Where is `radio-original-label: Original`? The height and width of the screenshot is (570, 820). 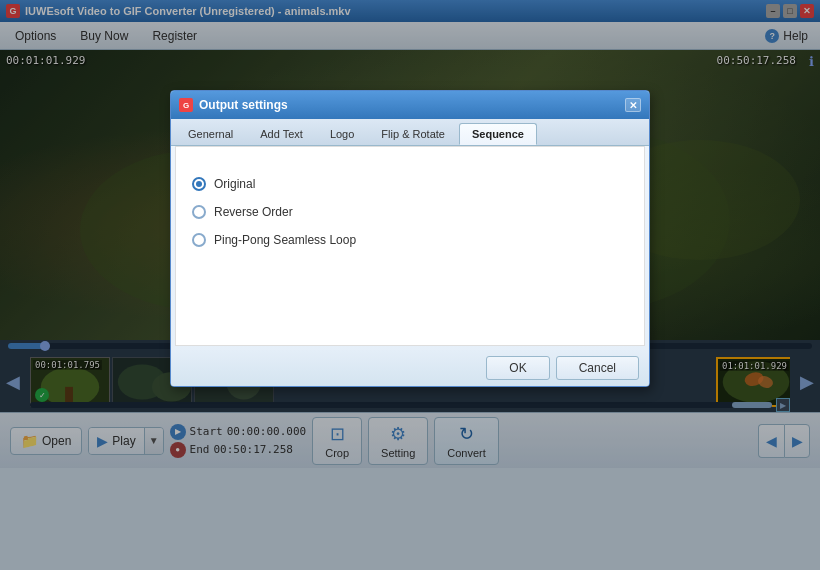 radio-original-label: Original is located at coordinates (234, 184).